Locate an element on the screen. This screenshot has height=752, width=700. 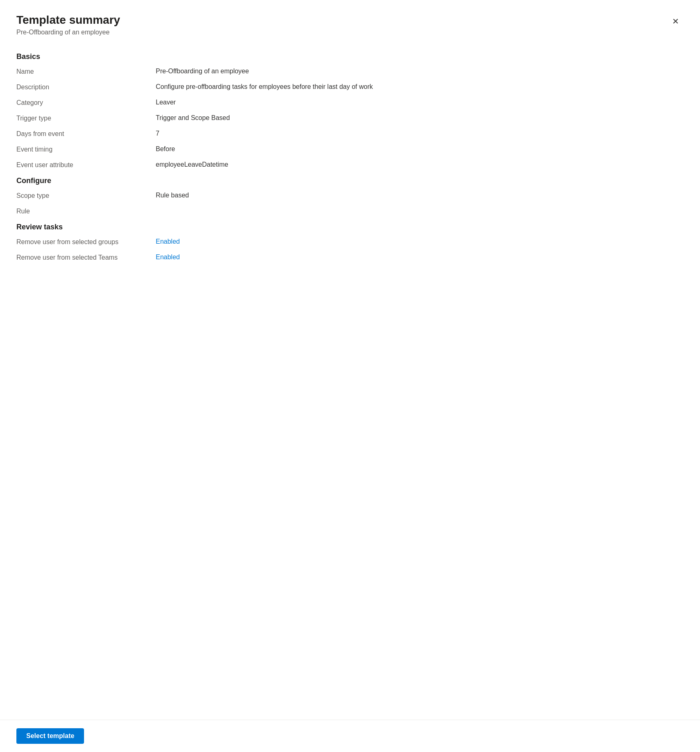
field-label-category: Category is located at coordinates (86, 102).